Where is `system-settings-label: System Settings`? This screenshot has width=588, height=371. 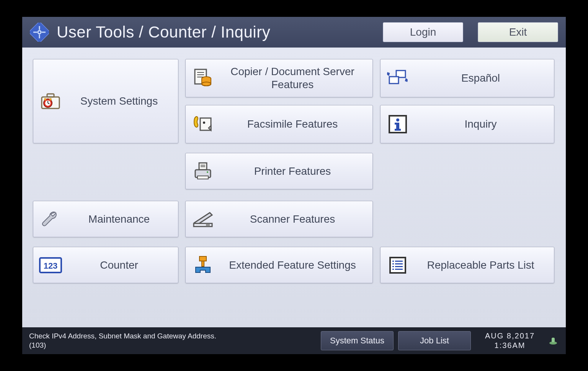 system-settings-label: System Settings is located at coordinates (123, 101).